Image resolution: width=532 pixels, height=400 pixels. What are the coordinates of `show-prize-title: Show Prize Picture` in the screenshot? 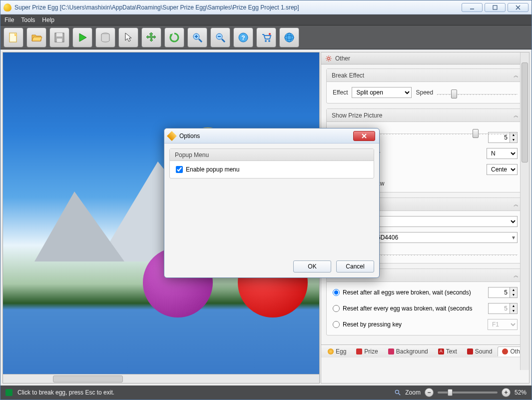 It's located at (357, 116).